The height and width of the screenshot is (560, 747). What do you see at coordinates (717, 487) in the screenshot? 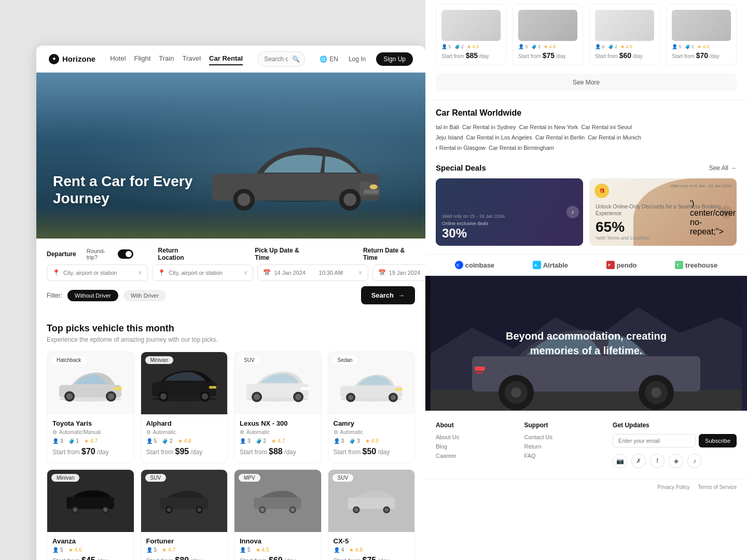
I see `terms-of-service-link: Terms of Service` at bounding box center [717, 487].